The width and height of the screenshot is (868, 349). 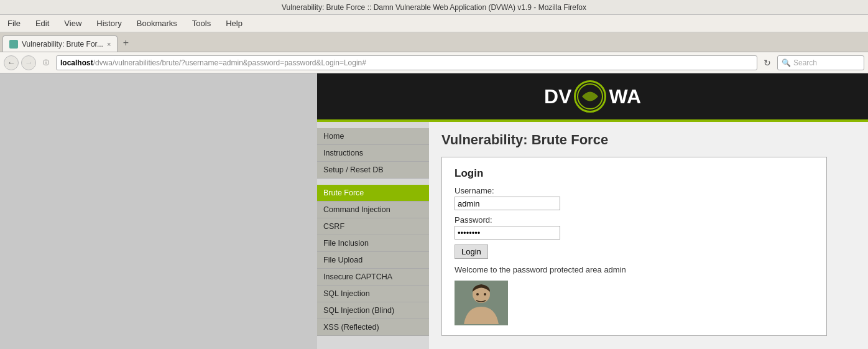 What do you see at coordinates (625, 97) in the screenshot?
I see `dvwa-logo-text2: WA` at bounding box center [625, 97].